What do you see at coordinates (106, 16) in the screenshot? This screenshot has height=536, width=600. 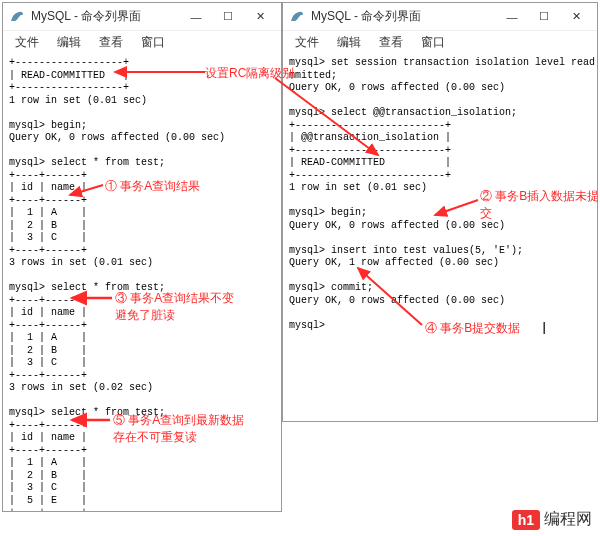 I see `window-title-a: MySQL - 命令列界面` at bounding box center [106, 16].